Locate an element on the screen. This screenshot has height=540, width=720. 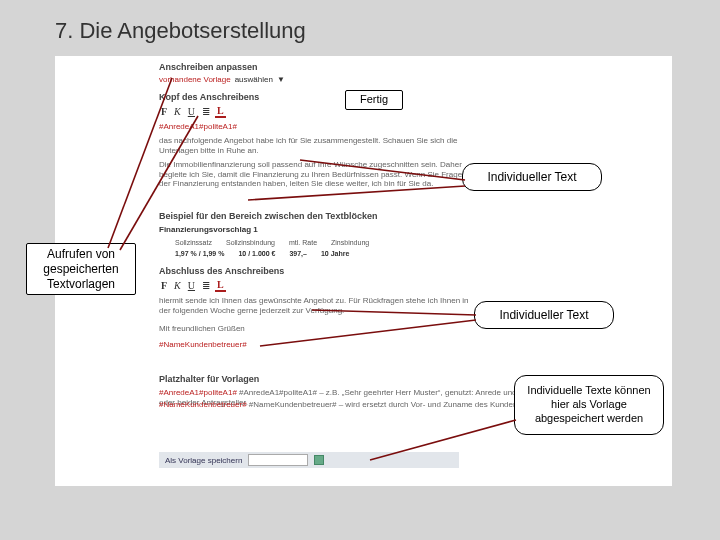
name-placeholder: #NameKundenbetreuer# is located at coordinates (203, 344).